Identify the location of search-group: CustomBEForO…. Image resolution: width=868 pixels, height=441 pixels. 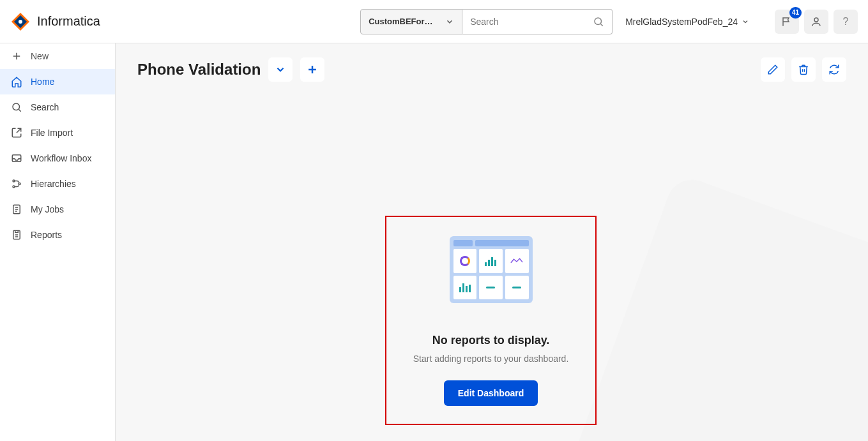
(487, 22).